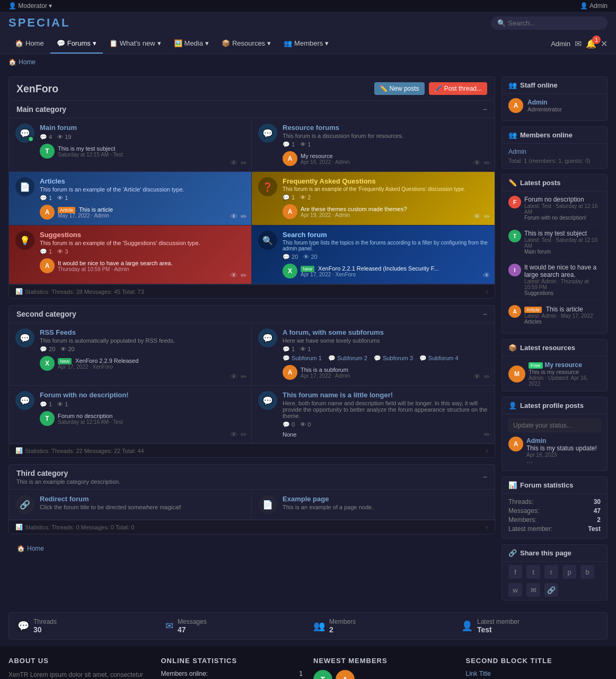 This screenshot has height=679, width=616. I want to click on resource-item-0: M Free My resource This is my resource A…, so click(555, 373).